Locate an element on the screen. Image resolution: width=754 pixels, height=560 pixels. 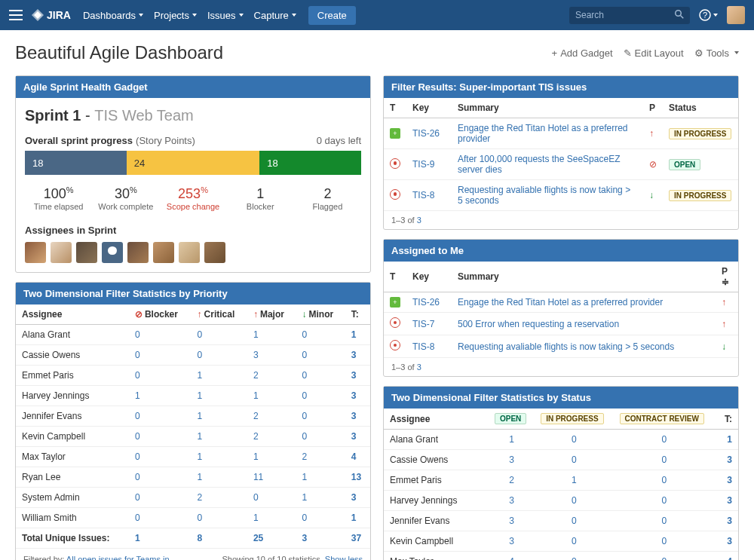
col-major: ↑Major is located at coordinates (271, 315).